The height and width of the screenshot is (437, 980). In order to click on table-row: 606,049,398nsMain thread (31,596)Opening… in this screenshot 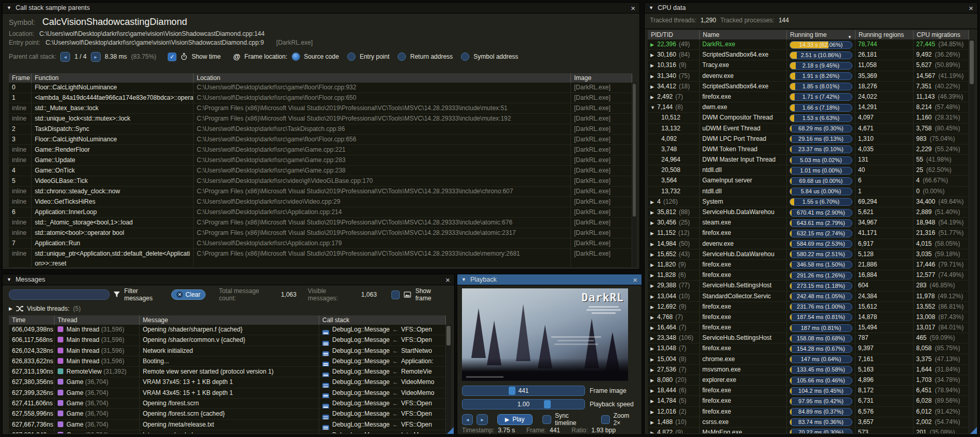, I will do `click(227, 330)`.